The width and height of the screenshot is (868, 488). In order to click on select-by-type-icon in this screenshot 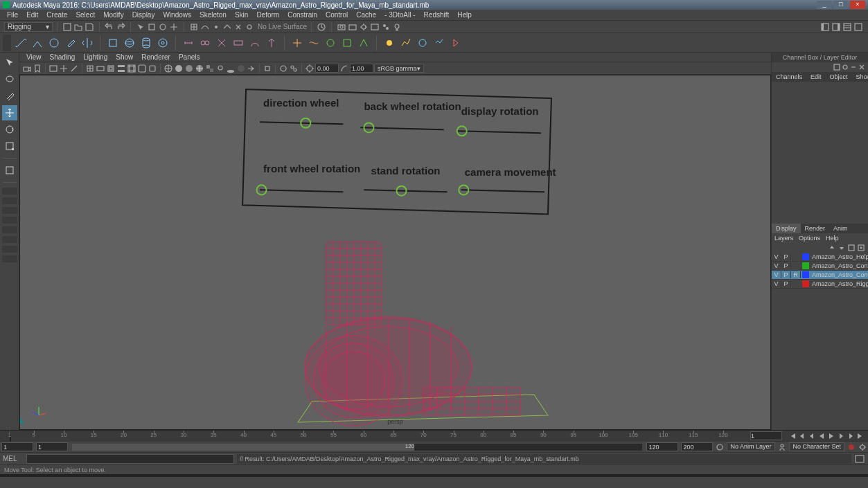, I will do `click(141, 27)`.